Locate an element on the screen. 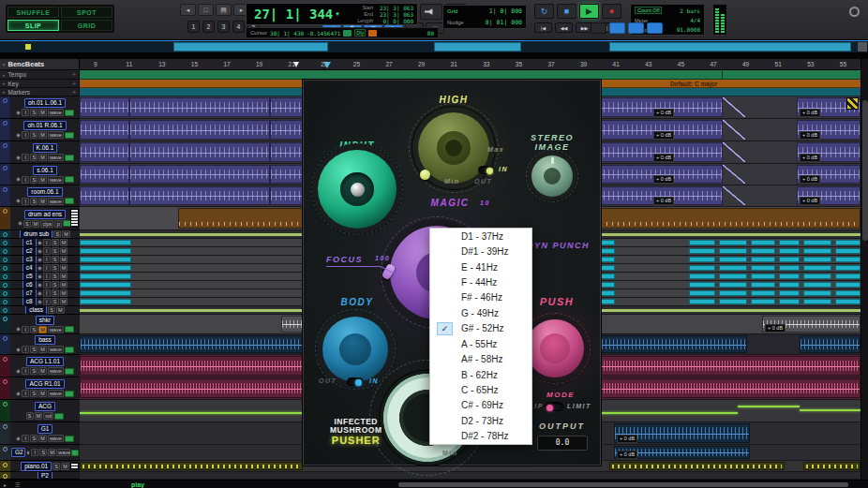 The height and width of the screenshot is (488, 868). track-name: shkr is located at coordinates (45, 320).